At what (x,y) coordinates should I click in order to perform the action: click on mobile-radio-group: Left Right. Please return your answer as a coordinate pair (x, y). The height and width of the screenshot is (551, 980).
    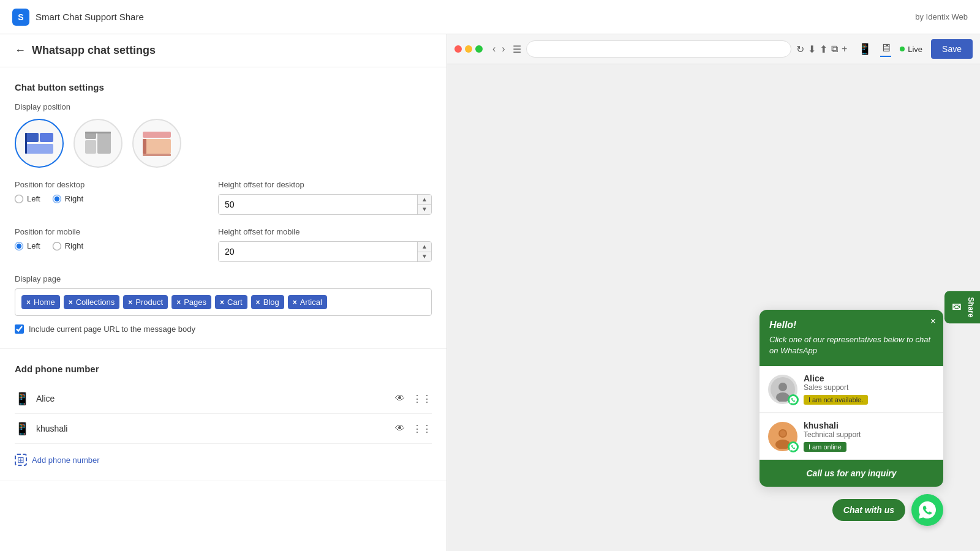
    Looking at the image, I should click on (107, 246).